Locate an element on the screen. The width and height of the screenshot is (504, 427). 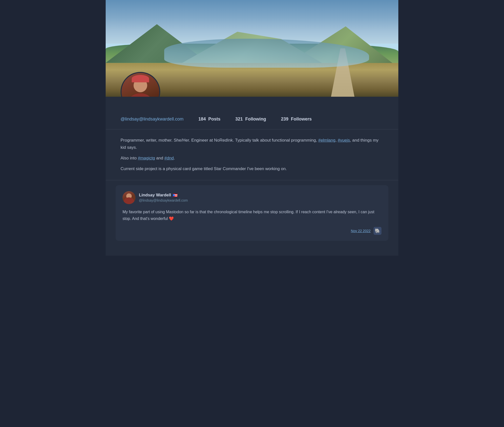
bio-line-3: Current side project is a physical card … is located at coordinates (252, 169).